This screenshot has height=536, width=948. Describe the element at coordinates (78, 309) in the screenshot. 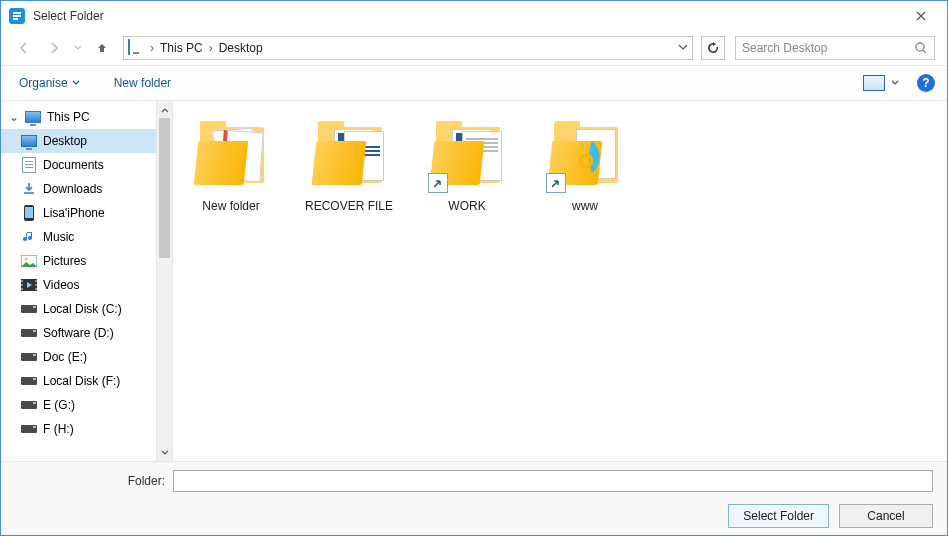

I see `tree-item-disk-c: Local Disk (C:)` at that location.